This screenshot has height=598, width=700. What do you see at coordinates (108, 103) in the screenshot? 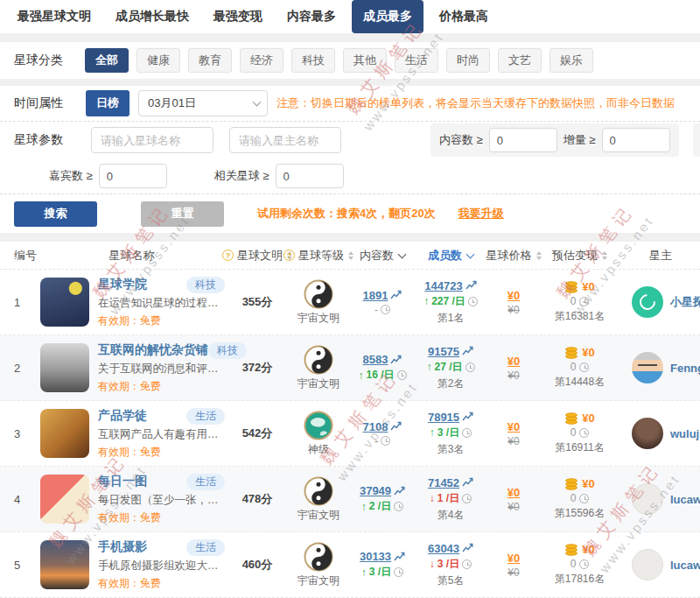
I see `daily-rank-button: 日榜` at bounding box center [108, 103].